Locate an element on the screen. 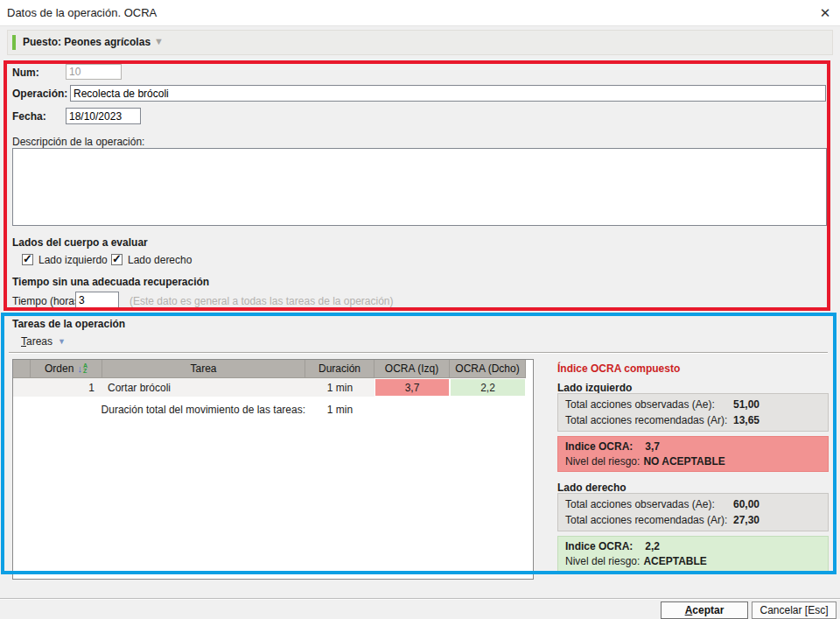 The height and width of the screenshot is (619, 840). riesgo-value-dcho: ACEPTABLE is located at coordinates (675, 561).